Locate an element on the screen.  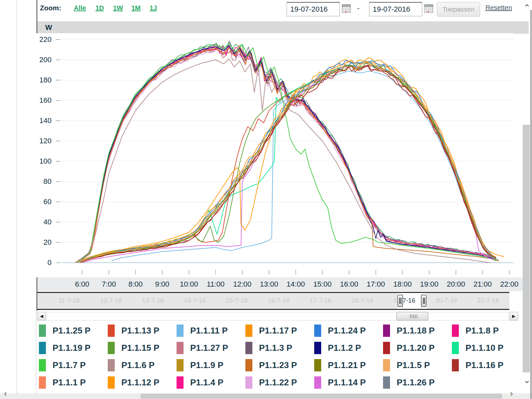
scroll-down-chevron-icon: ⌄ is located at coordinates (527, 380).